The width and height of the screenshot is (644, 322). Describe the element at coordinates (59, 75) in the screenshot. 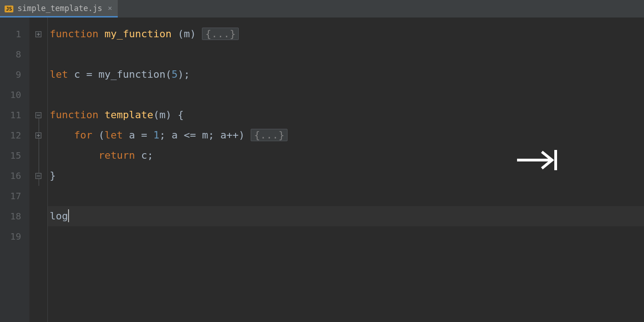

I see `keyword: let` at that location.